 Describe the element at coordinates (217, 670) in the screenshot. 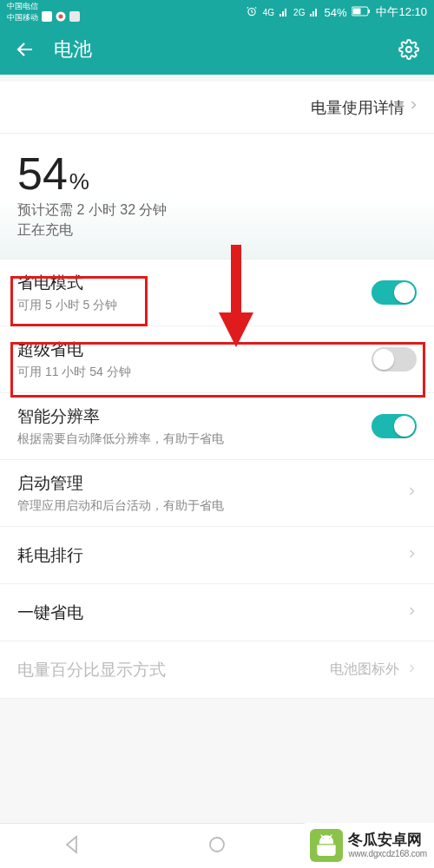

I see `row-percent-display: 电量百分比显示方式 电池图标外` at that location.